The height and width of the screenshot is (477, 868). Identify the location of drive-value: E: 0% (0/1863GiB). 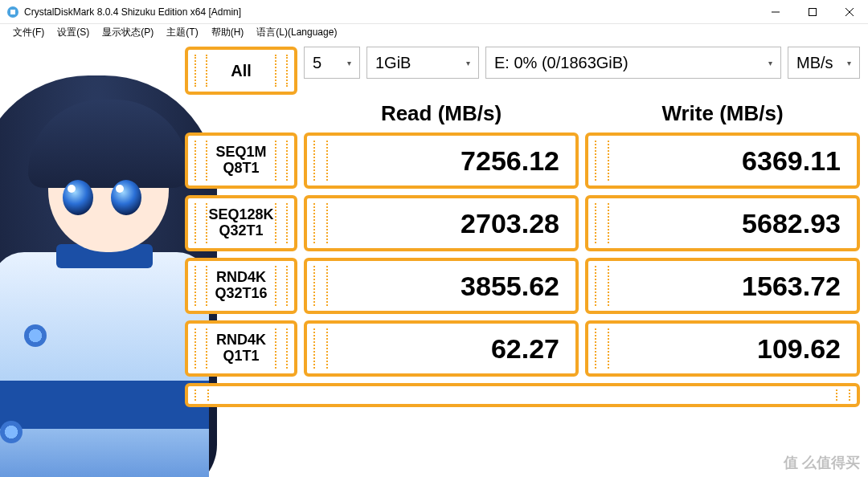
(561, 63).